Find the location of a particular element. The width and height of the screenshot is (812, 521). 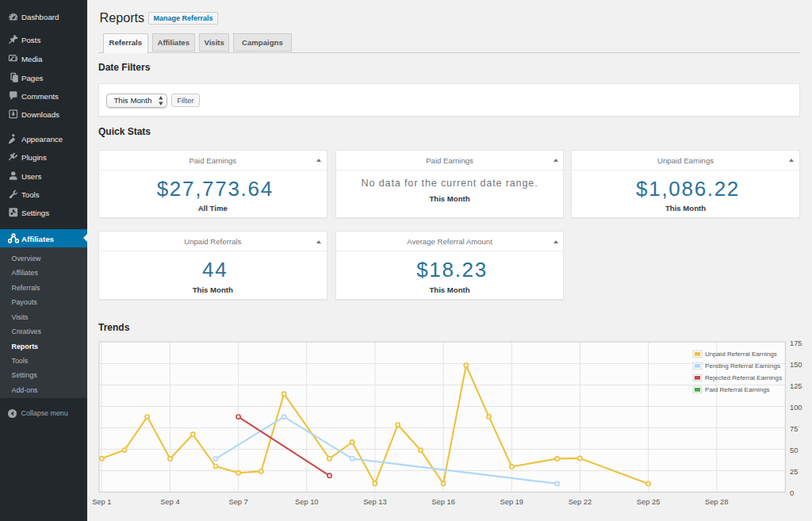

svg-text: 150 is located at coordinates (796, 365).